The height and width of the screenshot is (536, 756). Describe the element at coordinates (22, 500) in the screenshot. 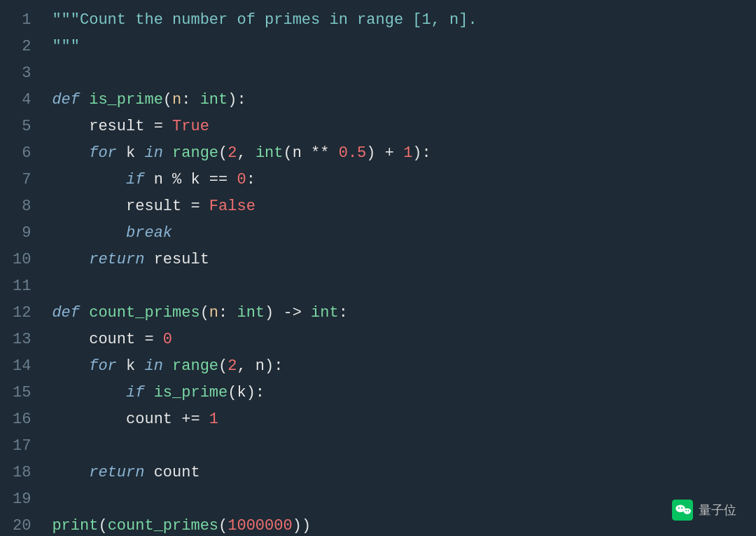

I see `line-number: 19` at that location.